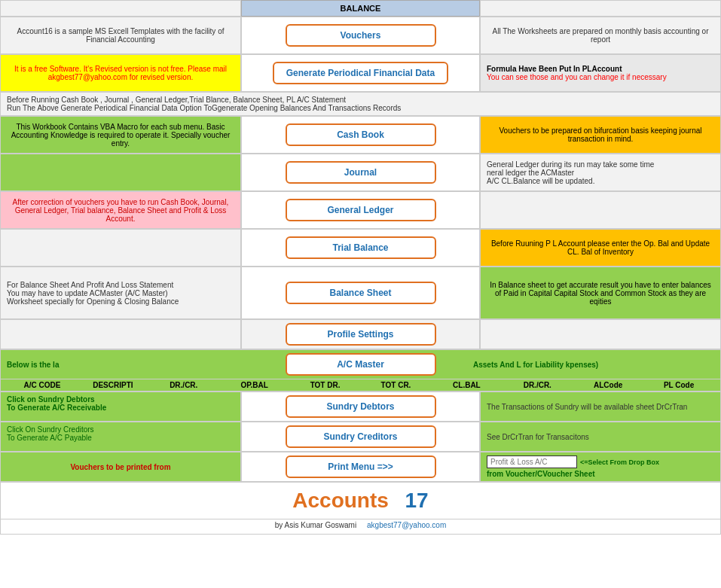 The image size is (721, 588). What do you see at coordinates (361, 364) in the screenshot?
I see `acmaster-button: A/C Master` at bounding box center [361, 364].